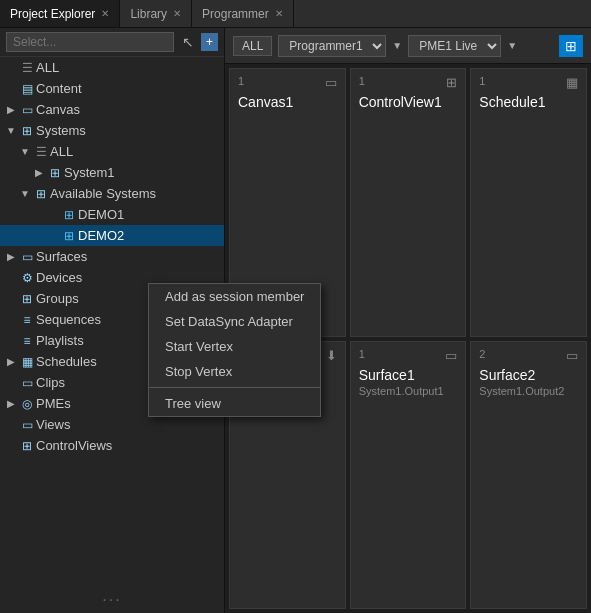  Describe the element at coordinates (130, 256) in the screenshot. I see `label-surfaces: Surfaces` at that location.